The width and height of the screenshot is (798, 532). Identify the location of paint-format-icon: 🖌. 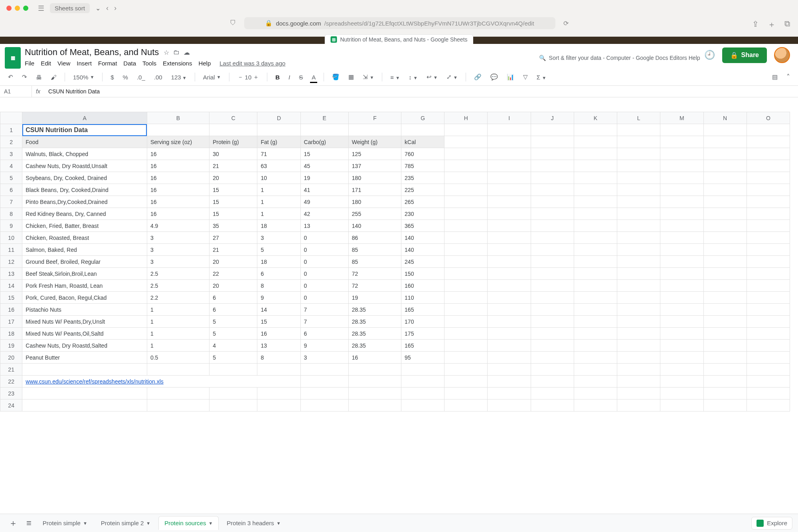
(53, 77).